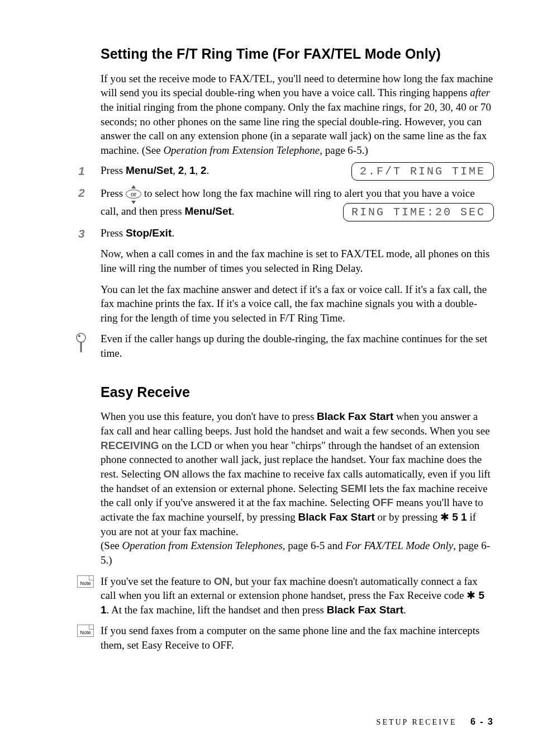 The image size is (533, 756). What do you see at coordinates (418, 212) in the screenshot?
I see `lcd-display: RING TIME:20 SEC` at bounding box center [418, 212].